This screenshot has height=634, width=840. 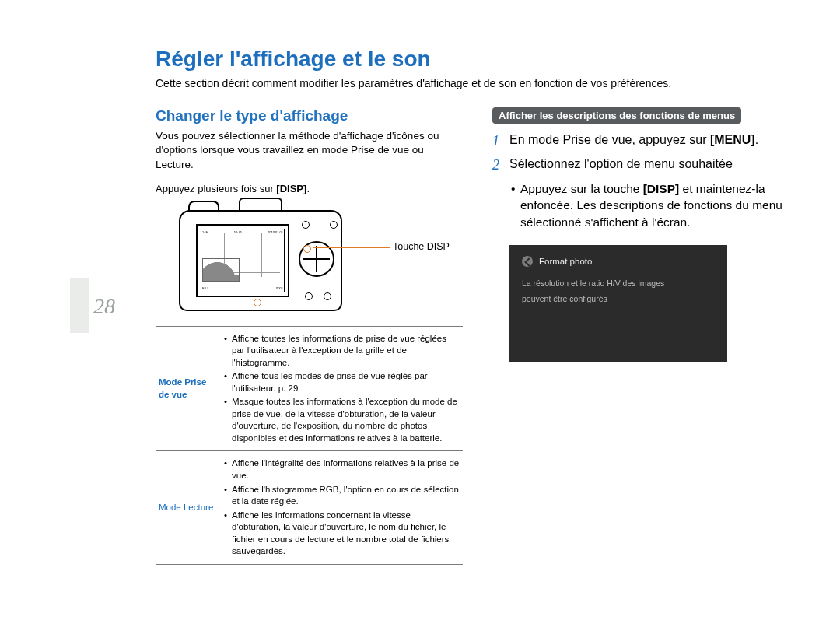 I want to click on camera-lcd-screen: 14M 50:45 2010.01.01 F3.7 0001, so click(x=243, y=261).